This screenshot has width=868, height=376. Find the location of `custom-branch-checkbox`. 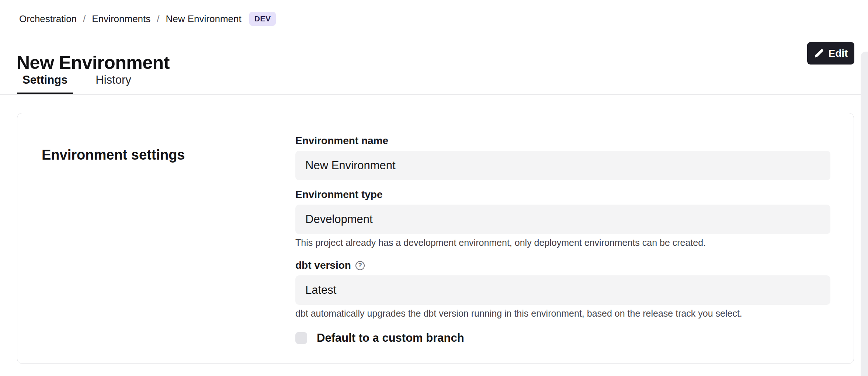

custom-branch-checkbox is located at coordinates (301, 338).